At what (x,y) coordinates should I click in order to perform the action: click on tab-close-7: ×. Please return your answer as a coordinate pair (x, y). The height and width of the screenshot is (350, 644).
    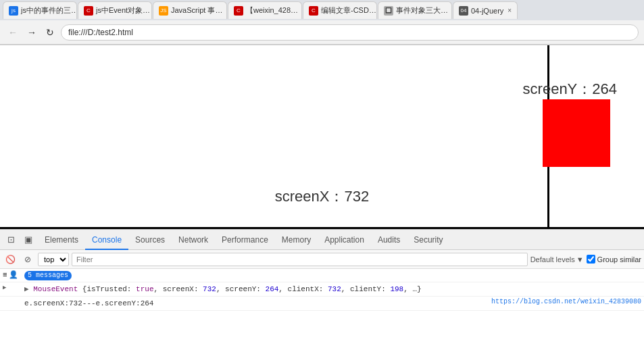
    Looking at the image, I should click on (510, 11).